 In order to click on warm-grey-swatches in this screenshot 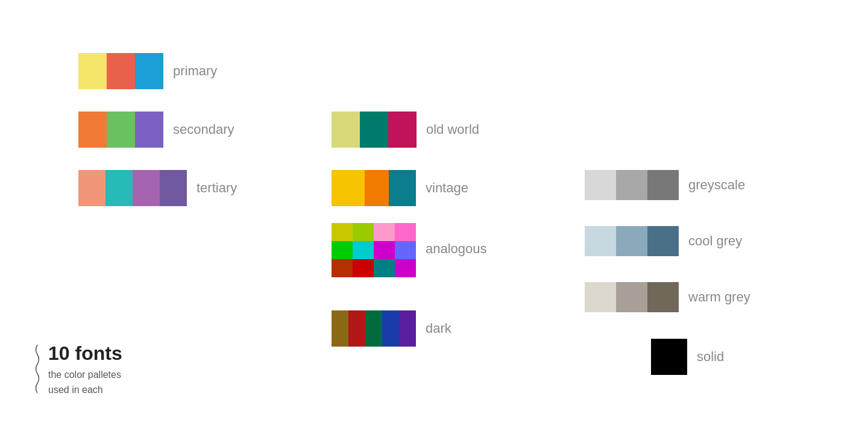, I will do `click(632, 297)`.